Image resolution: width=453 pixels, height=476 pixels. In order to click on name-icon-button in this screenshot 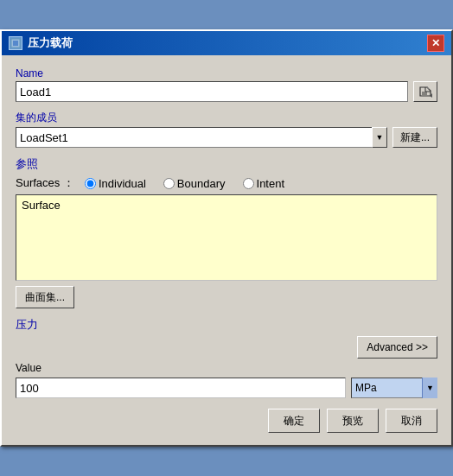, I will do `click(425, 92)`.